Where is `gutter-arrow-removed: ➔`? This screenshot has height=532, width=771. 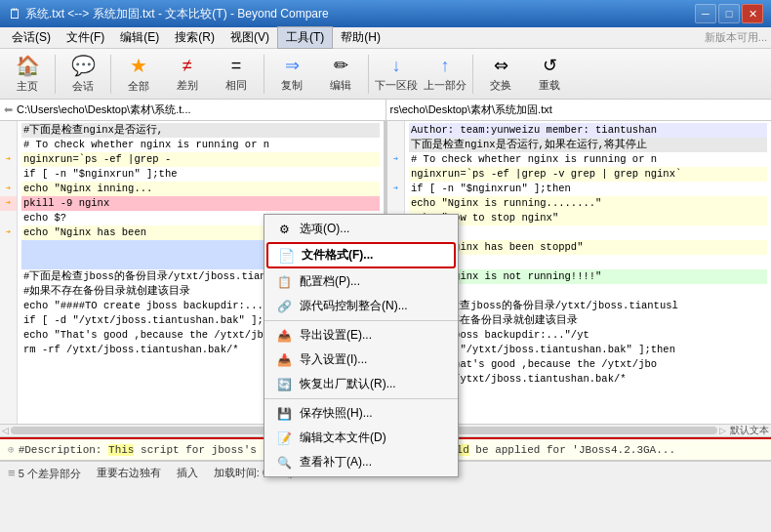
gutter-arrow-removed: ➔ is located at coordinates (8, 203).